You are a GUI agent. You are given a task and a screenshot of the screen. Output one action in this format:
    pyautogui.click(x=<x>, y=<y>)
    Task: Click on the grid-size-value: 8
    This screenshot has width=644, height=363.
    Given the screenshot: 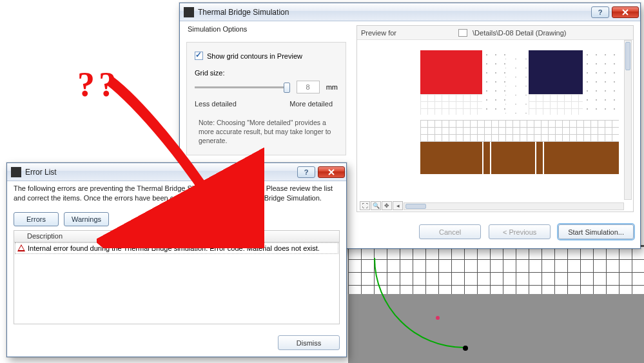 What is the action you would take?
    pyautogui.click(x=308, y=87)
    